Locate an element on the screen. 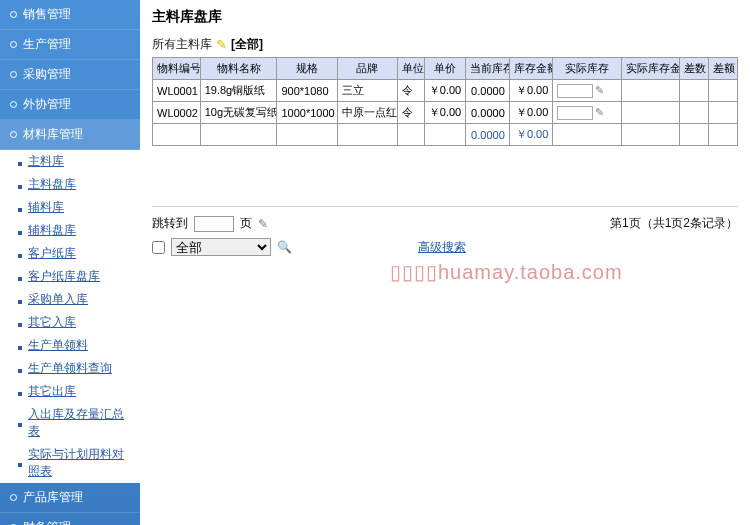  search-icon: 🔍 is located at coordinates (284, 247).